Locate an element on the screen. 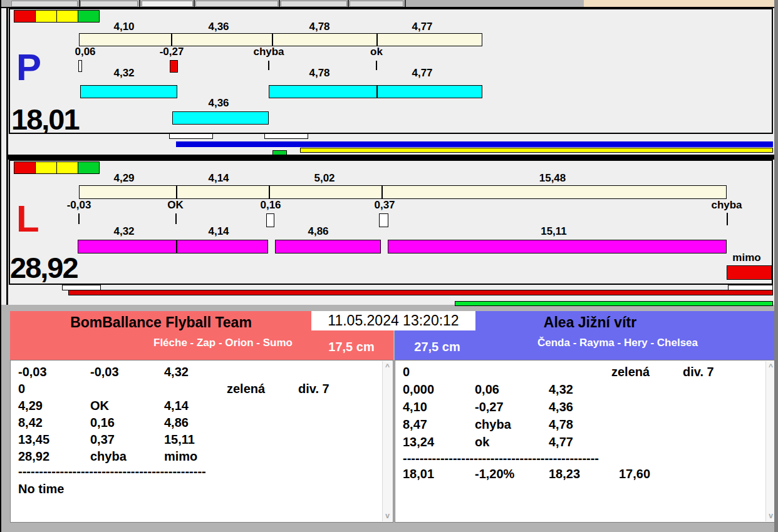 This screenshot has width=778, height=532. result-row: 13,45 0,37 15,11 is located at coordinates (202, 439).